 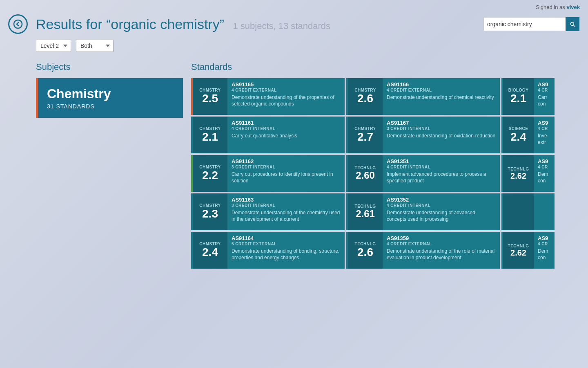 What do you see at coordinates (423, 173) in the screenshot?
I see `standard-card-as91351: TECHNLG 2.60 AS91351 4 CREDIT INTERNAL I…` at bounding box center [423, 173].